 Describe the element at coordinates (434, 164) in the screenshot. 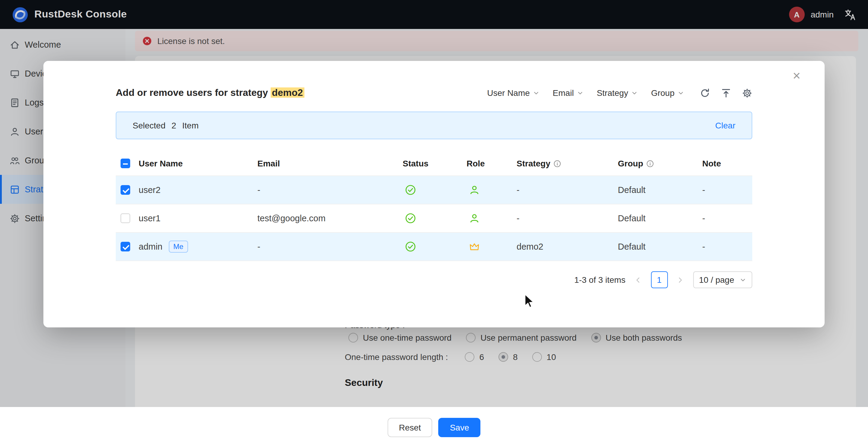

I see `table-header-row: User Name Email Status Role Strategy Gro…` at that location.